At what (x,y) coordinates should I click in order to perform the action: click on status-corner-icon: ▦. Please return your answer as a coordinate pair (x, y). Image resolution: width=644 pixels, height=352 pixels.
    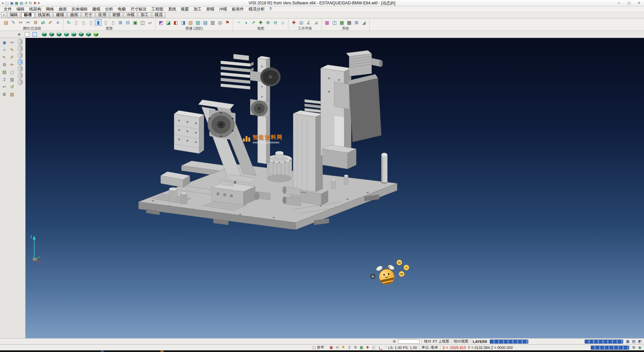
    Looking at the image, I should click on (628, 341).